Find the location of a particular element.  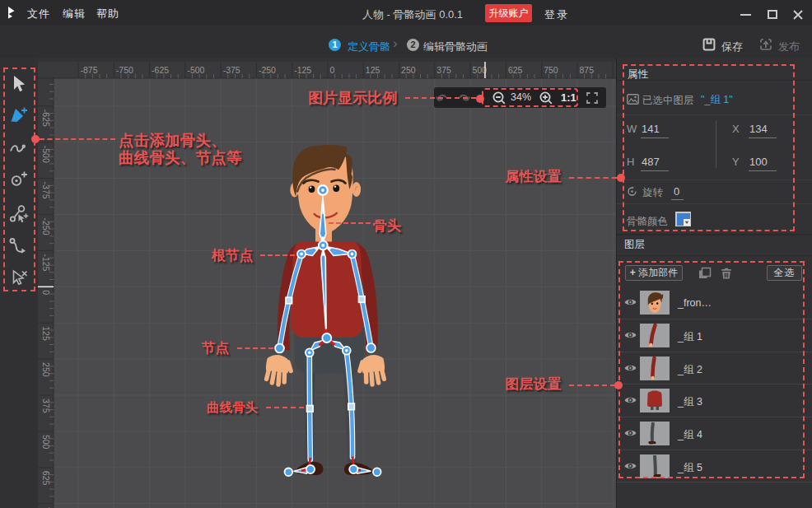

svg-text: 500 is located at coordinates (46, 442).